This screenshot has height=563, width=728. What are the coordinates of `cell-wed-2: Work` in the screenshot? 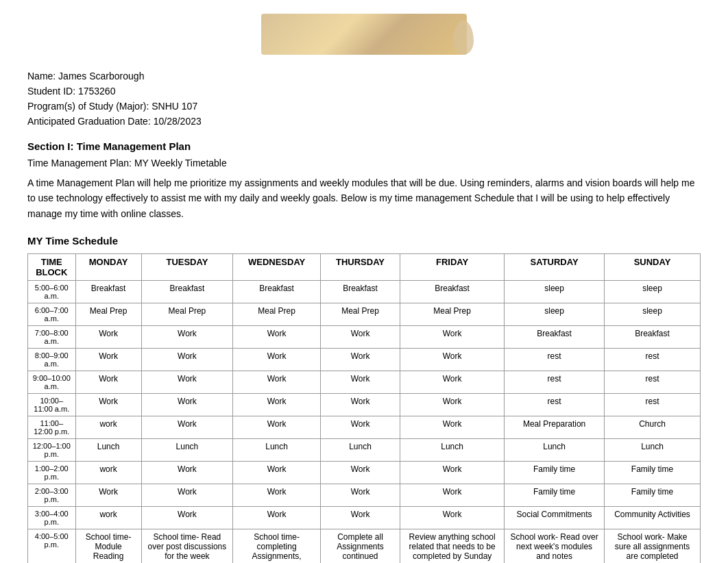 It's located at (277, 337).